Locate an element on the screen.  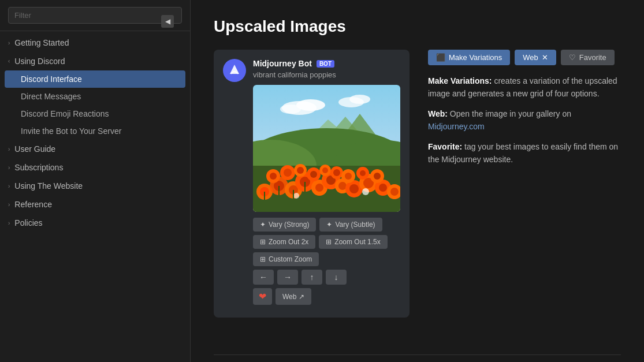
web-description: Web: Open the image in your gallery on M… is located at coordinates (526, 120).